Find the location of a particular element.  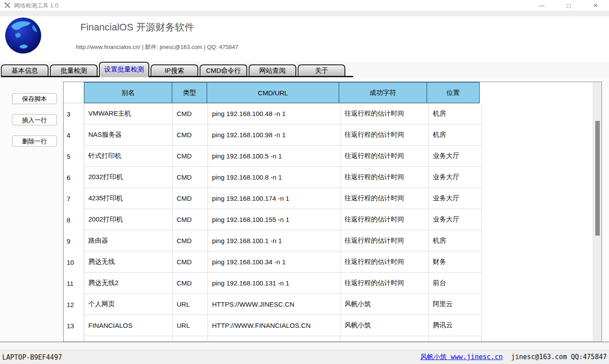

table-row: 74235打印机CMDping 192.168.100.174 -n 1往返行程… is located at coordinates (333, 199).